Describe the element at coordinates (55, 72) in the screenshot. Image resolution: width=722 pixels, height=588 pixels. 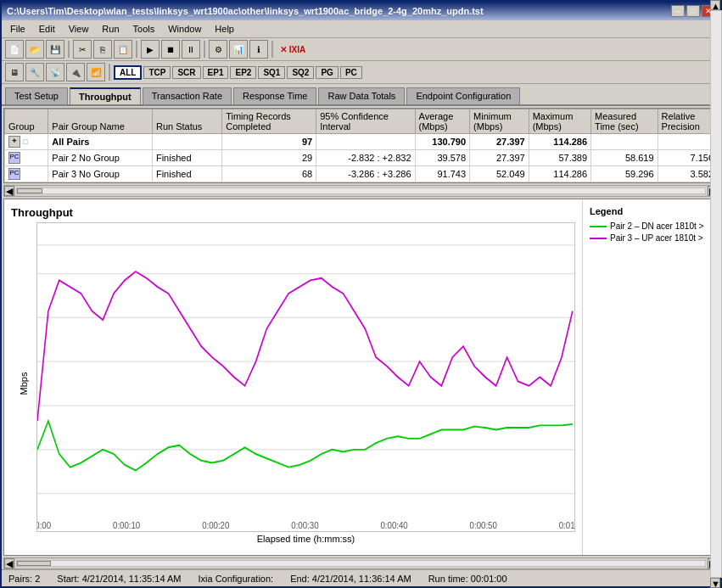
I see `toolbar2-btn3: 📡` at that location.